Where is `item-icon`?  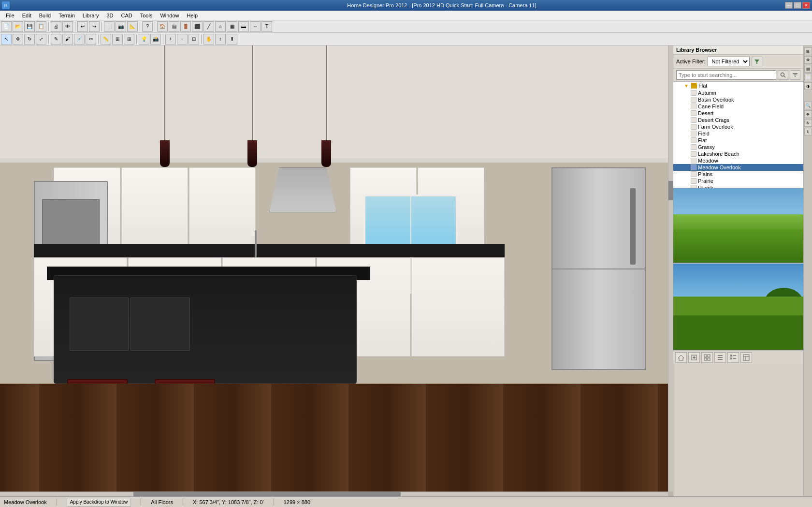 item-icon is located at coordinates (694, 167).